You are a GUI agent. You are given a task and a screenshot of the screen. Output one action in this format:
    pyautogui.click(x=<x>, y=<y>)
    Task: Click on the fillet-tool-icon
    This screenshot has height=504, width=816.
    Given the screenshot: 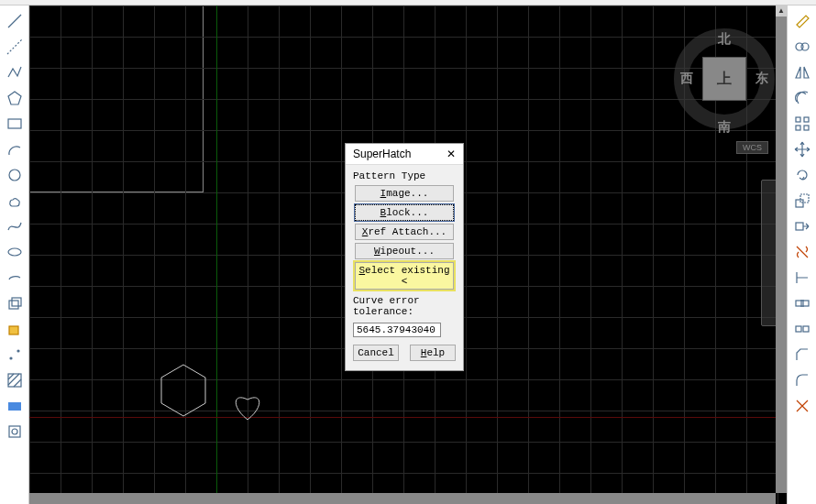 What is the action you would take?
    pyautogui.click(x=802, y=380)
    